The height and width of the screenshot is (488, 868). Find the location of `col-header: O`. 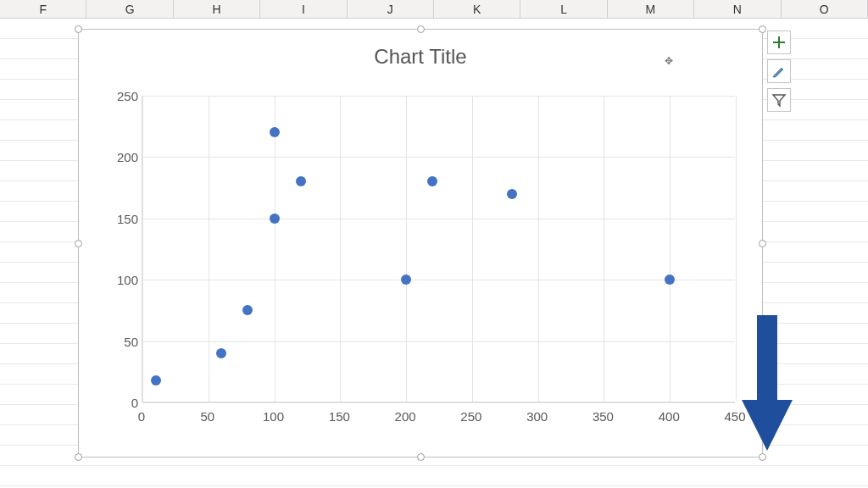

col-header: O is located at coordinates (825, 8).